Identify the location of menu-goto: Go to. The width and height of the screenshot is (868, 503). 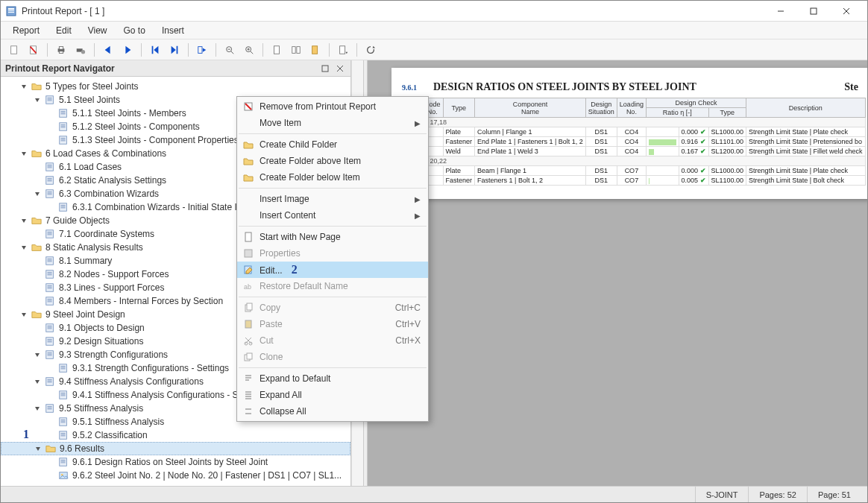
(134, 31).